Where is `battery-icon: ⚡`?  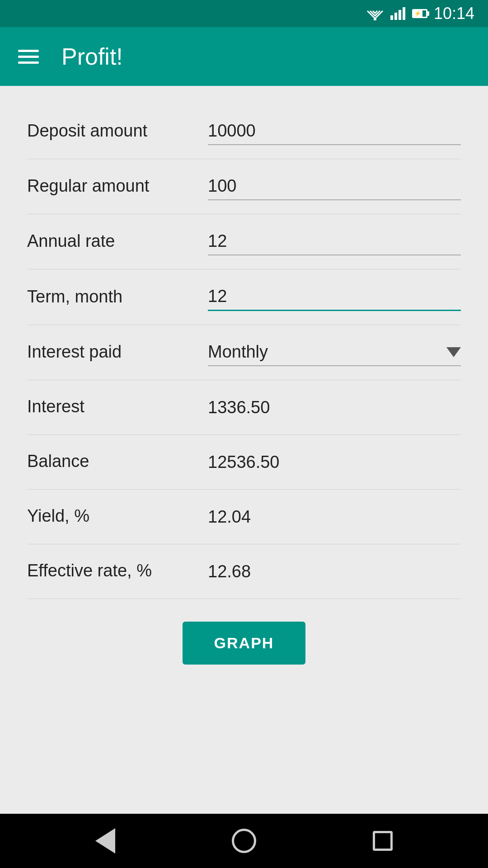
battery-icon: ⚡ is located at coordinates (420, 14).